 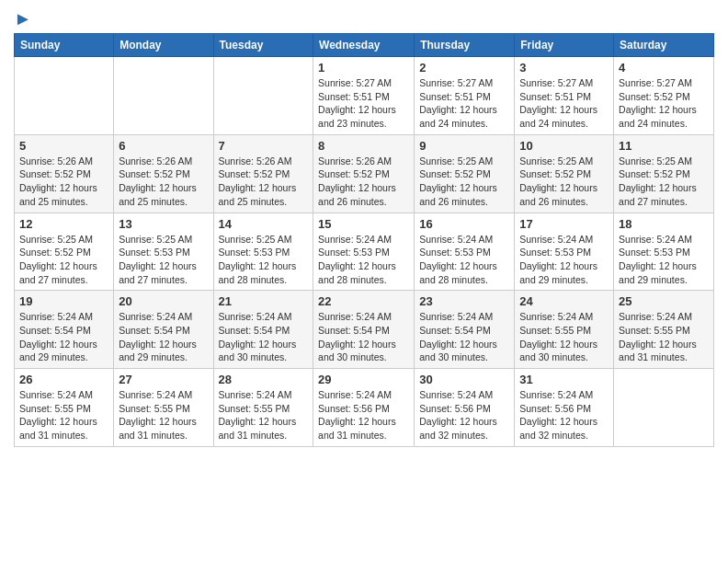 I want to click on day-number: 31, so click(x=564, y=379).